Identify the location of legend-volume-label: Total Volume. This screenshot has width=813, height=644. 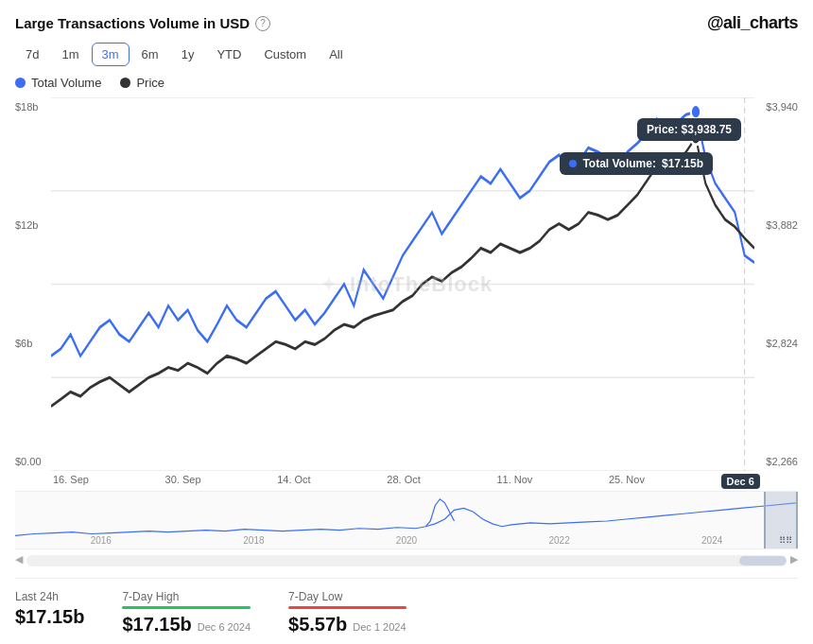
(66, 83).